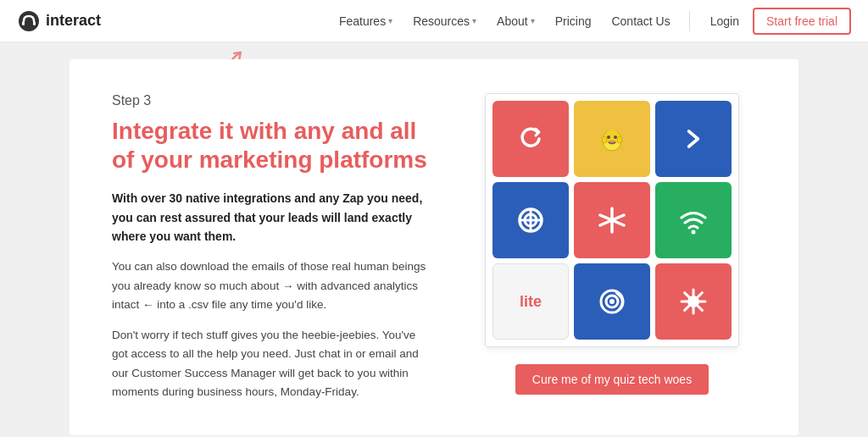  I want to click on start-trial-button: Start free trial, so click(802, 21).